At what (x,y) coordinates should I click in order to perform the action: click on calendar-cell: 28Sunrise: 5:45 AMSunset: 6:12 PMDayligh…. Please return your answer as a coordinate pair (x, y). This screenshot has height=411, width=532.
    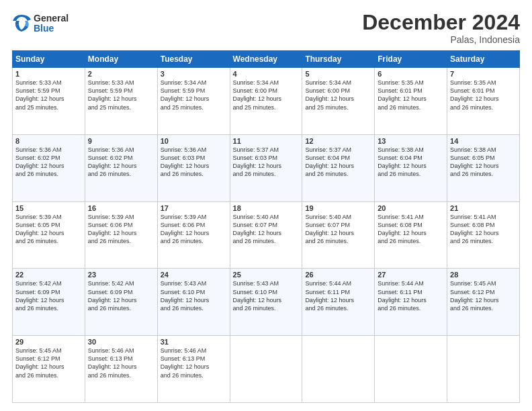
    Looking at the image, I should click on (484, 302).